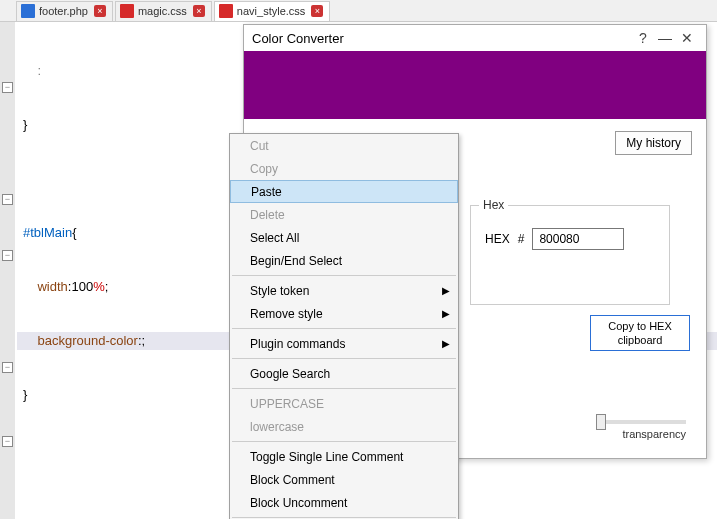 This screenshot has width=717, height=519. What do you see at coordinates (272, 11) in the screenshot?
I see `tab-navi-style-css: navi_style.css ×` at bounding box center [272, 11].